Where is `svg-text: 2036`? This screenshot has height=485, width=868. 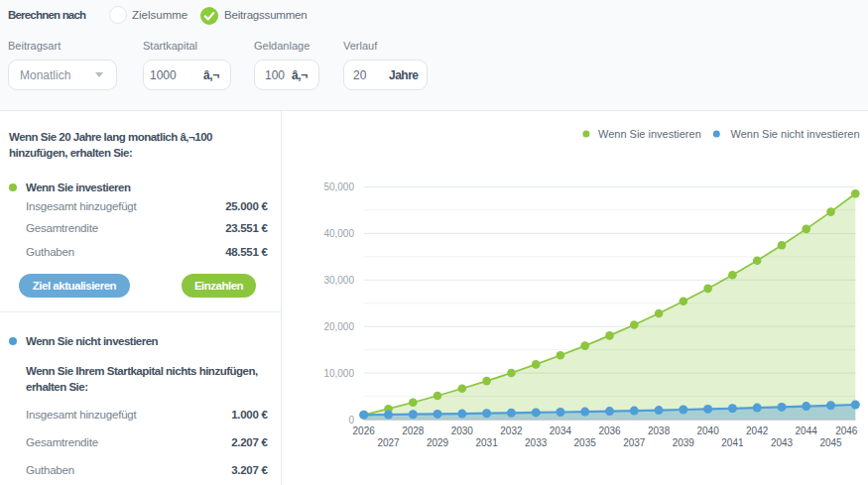 svg-text: 2036 is located at coordinates (609, 430).